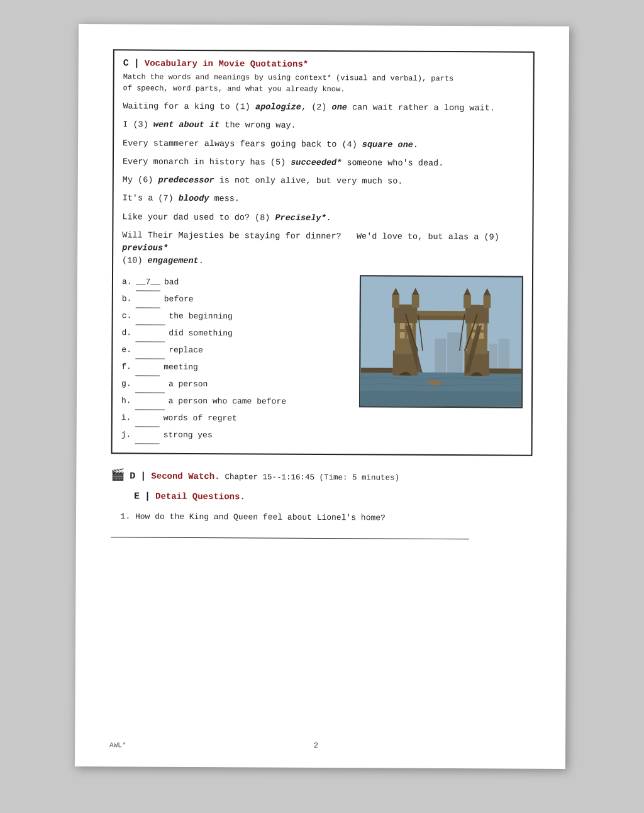  Describe the element at coordinates (118, 474) in the screenshot. I see `watch-icon: 🎬` at that location.